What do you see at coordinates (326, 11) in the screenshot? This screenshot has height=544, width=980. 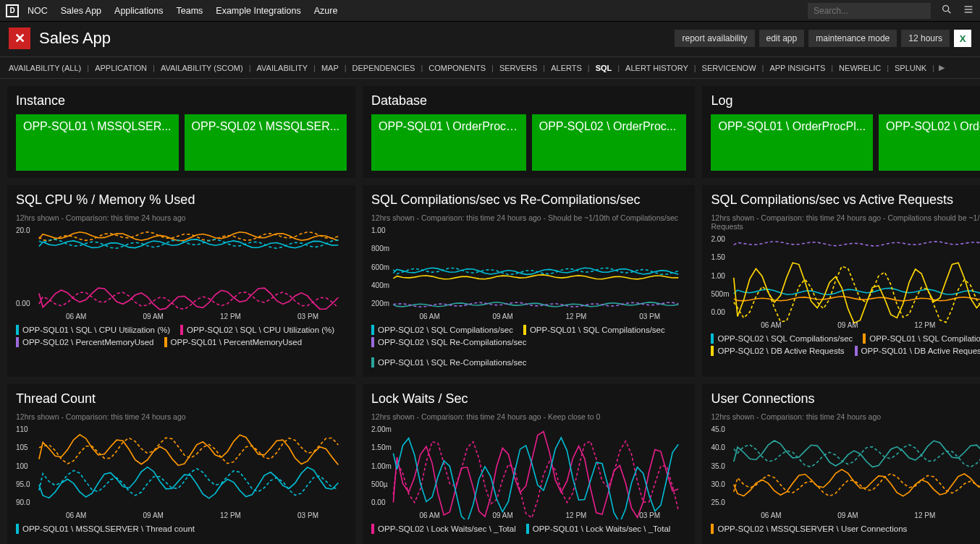 I see `topnav-item: Azure` at bounding box center [326, 11].